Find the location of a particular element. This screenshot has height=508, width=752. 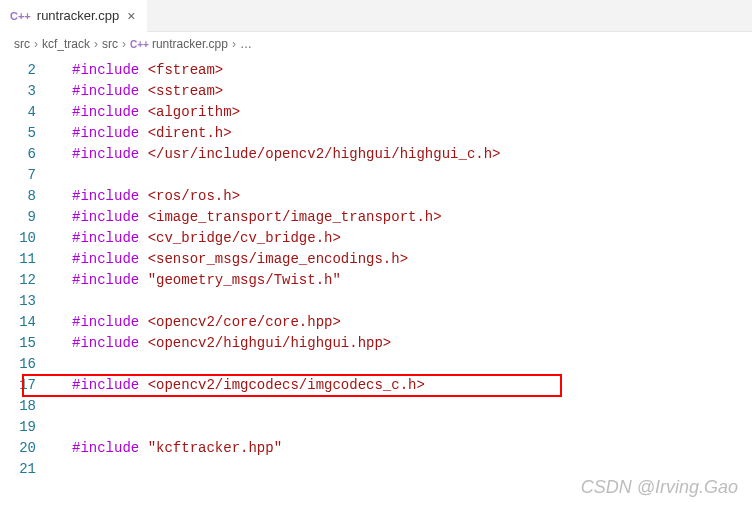

code-content: #include "geometry_msgs/Twist.h" is located at coordinates (198, 280).